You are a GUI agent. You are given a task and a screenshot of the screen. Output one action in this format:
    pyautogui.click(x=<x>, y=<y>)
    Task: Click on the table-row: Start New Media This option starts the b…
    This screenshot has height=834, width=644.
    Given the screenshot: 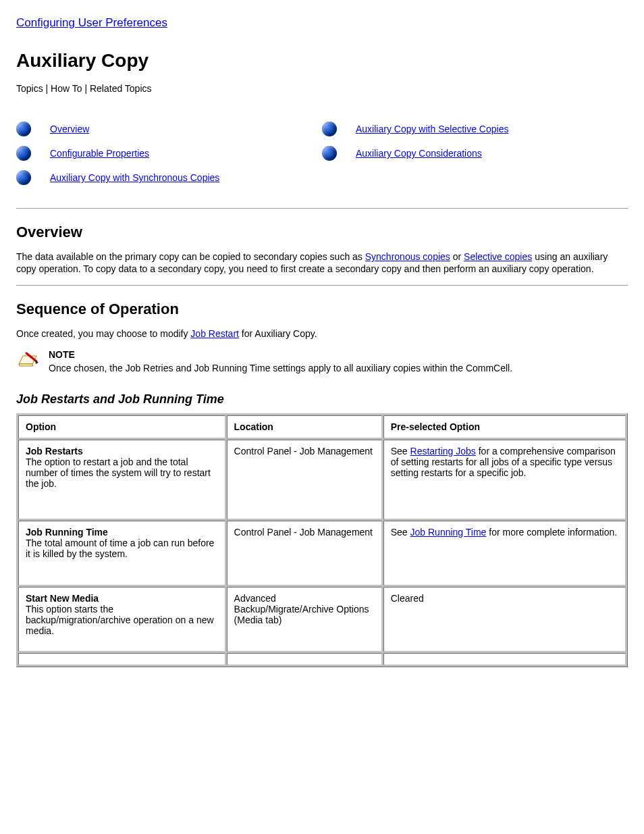 What is the action you would take?
    pyautogui.click(x=322, y=619)
    